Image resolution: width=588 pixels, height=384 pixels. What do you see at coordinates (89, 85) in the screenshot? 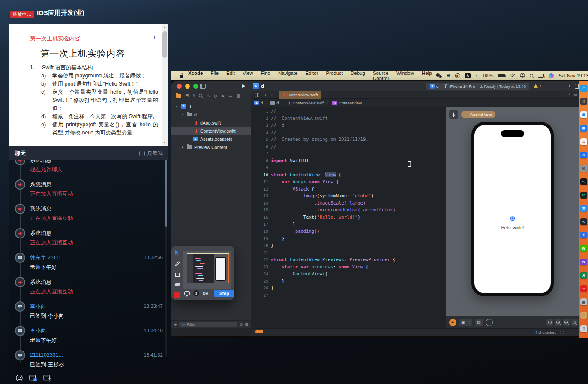
I see `slide-document-panel: 第一次上机实验内容 1 第一次上机实验内容 1. Swift 语言的基本结构 a…` at bounding box center [89, 85].